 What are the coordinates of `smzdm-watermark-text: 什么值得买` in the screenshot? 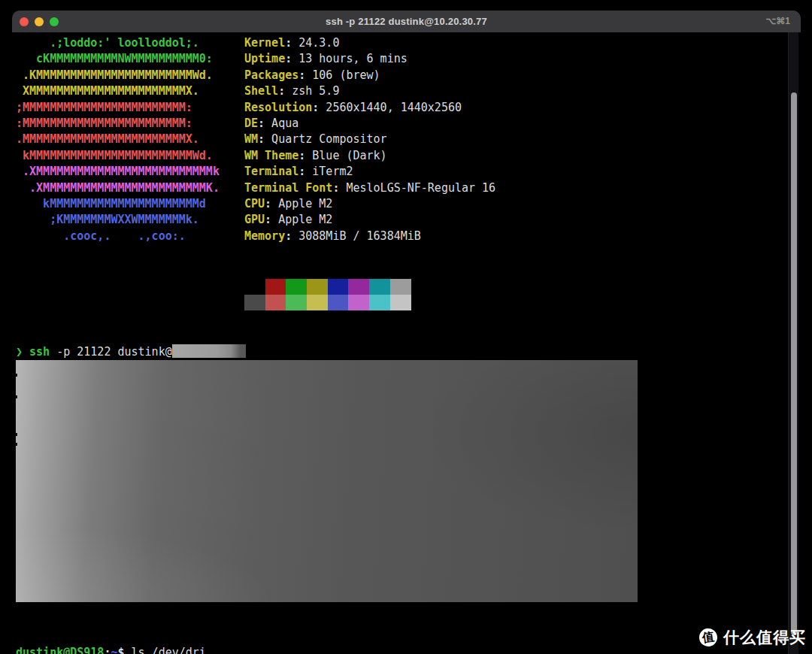 It's located at (765, 637).